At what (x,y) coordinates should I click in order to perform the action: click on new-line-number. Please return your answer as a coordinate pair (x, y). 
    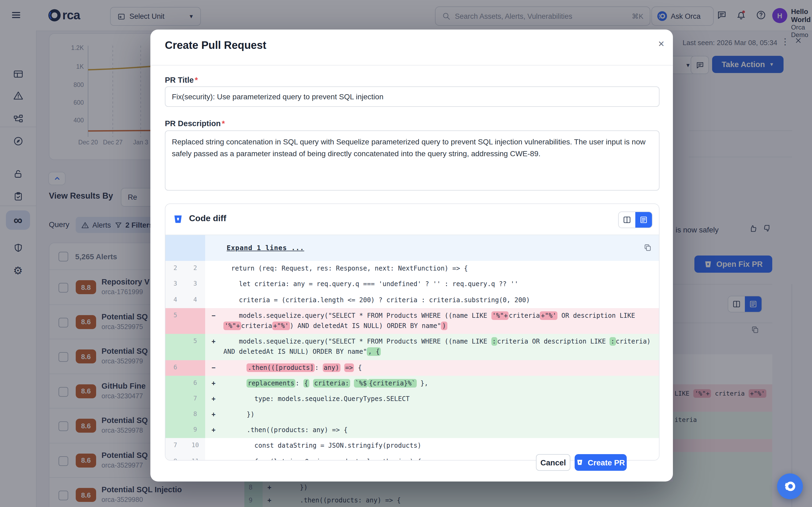
    Looking at the image, I should click on (195, 321).